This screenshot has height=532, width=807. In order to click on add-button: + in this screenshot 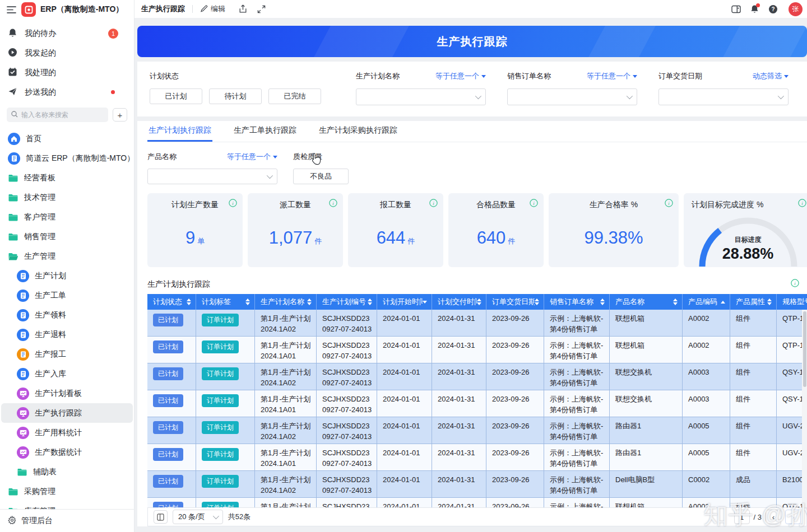, I will do `click(120, 115)`.